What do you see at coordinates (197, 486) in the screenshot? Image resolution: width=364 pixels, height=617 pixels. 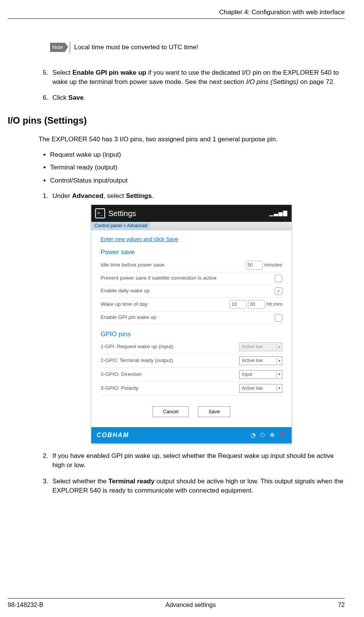 I see `step-3: Select whether the Terminal ready output…` at bounding box center [197, 486].